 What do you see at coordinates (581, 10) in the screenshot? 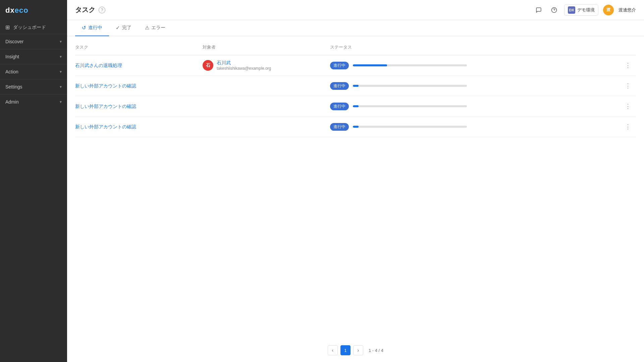
I see `env-selector: DX デモ環境` at bounding box center [581, 10].